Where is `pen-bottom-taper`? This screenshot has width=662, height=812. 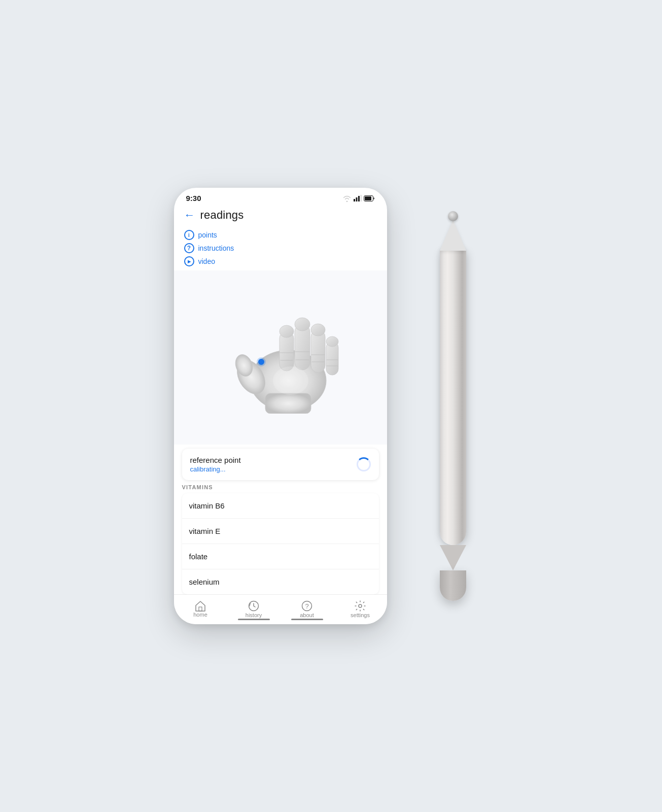 pen-bottom-taper is located at coordinates (453, 558).